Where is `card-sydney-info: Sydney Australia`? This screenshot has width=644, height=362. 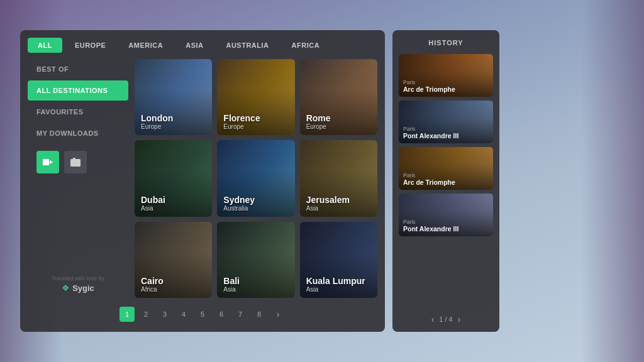 card-sydney-info: Sydney Australia is located at coordinates (239, 204).